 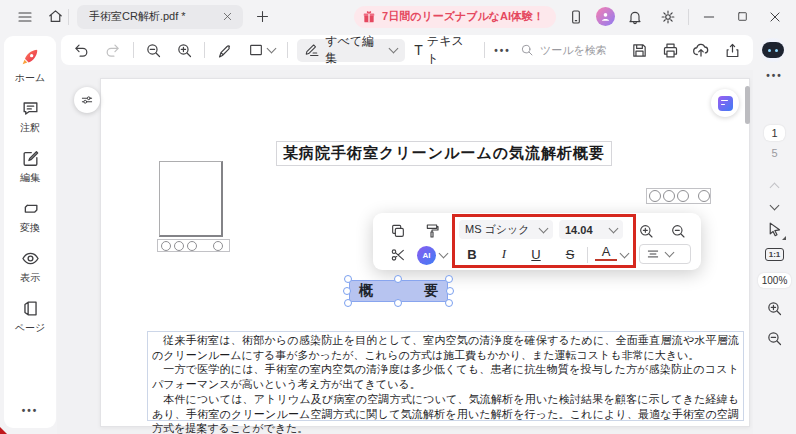 I want to click on paragraph: 一方で医学的には、手術室の室内空気の清浄度は多少低くても、患者に抗生物質を投与し…, so click(x=446, y=376).